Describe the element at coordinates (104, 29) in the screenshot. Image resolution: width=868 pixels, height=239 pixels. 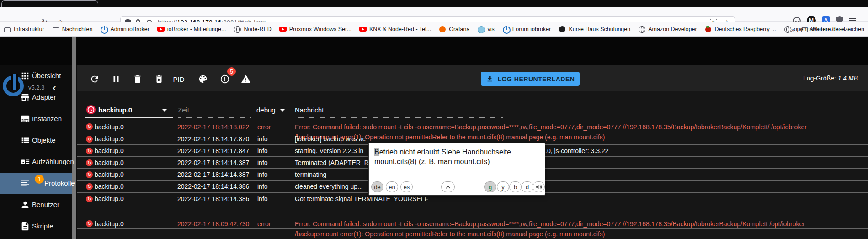
I see `iobroker-icon` at that location.